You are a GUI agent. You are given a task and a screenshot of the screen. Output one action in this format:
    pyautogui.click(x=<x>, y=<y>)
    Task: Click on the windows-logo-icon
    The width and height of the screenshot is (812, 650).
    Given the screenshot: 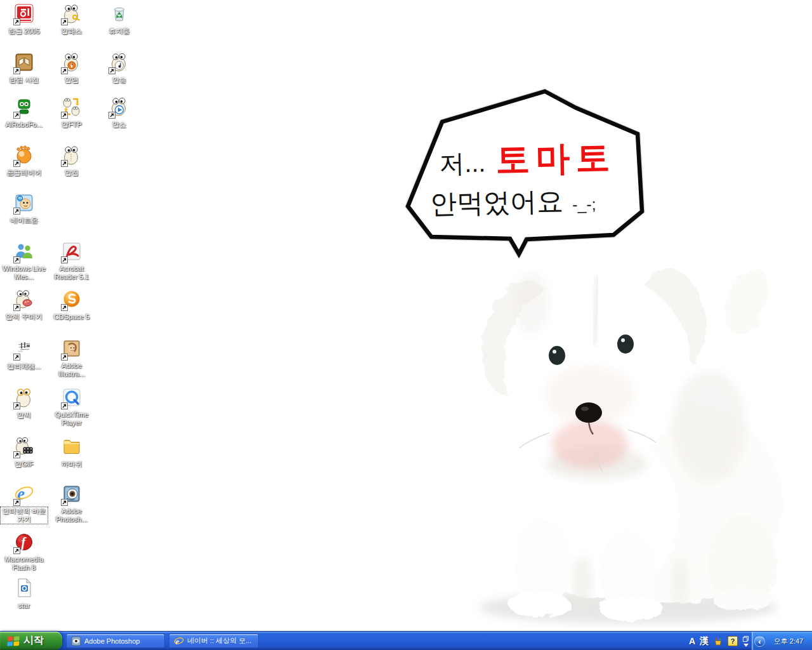 What is the action you would take?
    pyautogui.click(x=13, y=641)
    